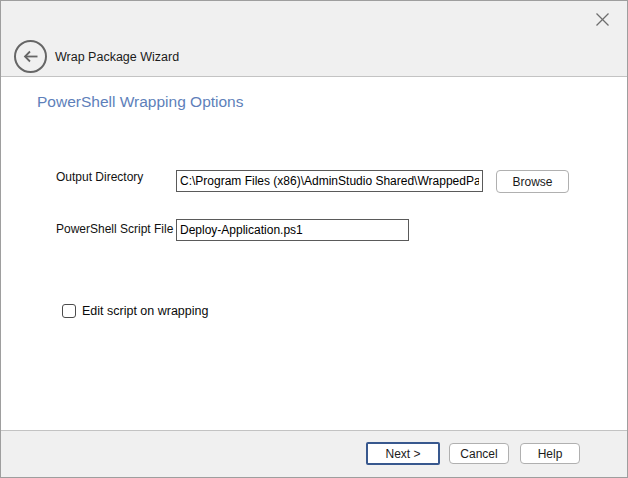 This screenshot has height=478, width=628. I want to click on back-button, so click(30, 56).